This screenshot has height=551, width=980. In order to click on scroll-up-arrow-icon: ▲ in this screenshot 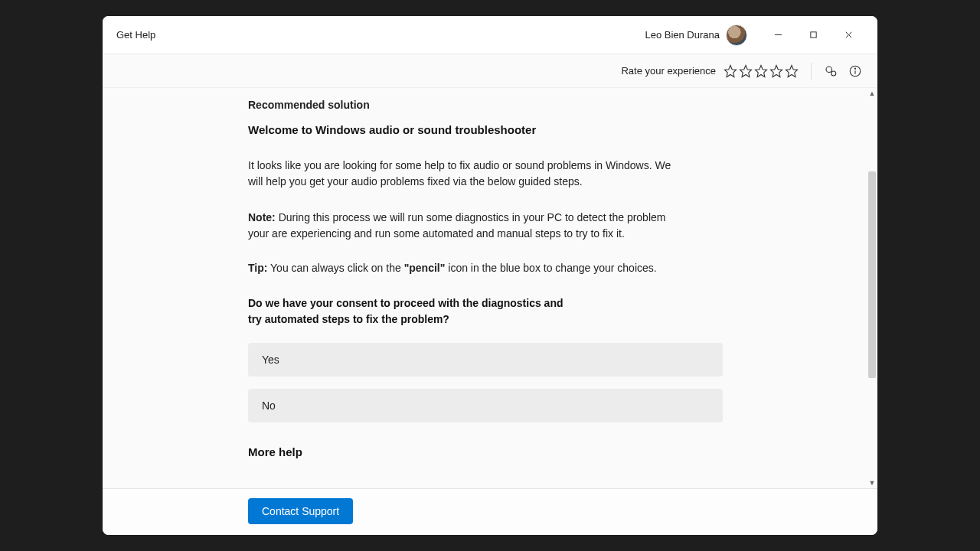, I will do `click(872, 93)`.